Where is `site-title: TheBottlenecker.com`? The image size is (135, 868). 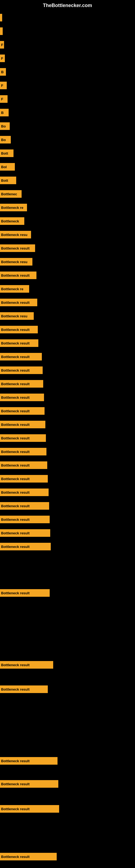
site-title: TheBottlenecker.com is located at coordinates (68, 5).